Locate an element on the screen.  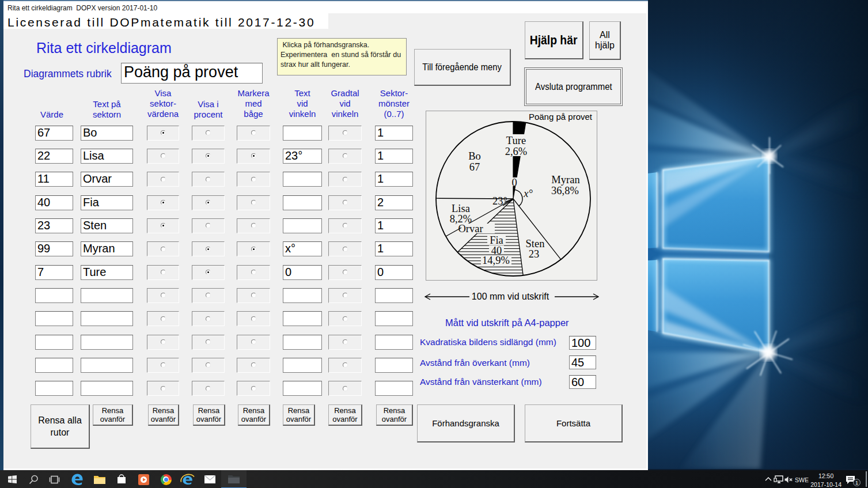
svg-text: Ture is located at coordinates (516, 141).